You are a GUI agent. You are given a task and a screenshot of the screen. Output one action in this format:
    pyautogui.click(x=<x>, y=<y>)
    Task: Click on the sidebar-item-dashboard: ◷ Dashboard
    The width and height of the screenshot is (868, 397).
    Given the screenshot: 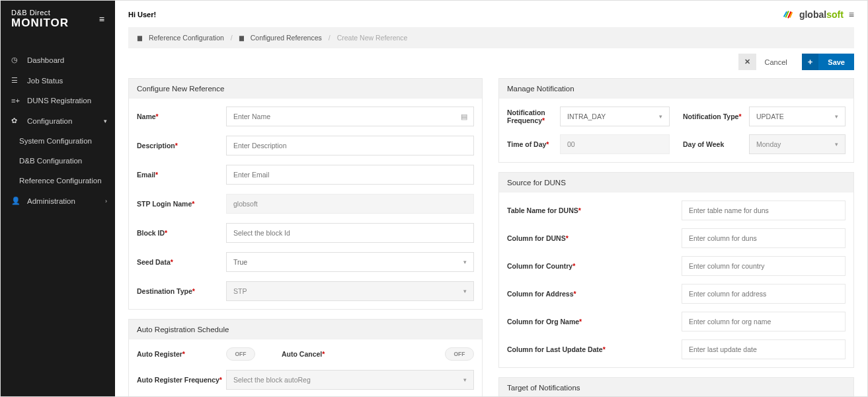 What is the action you would take?
    pyautogui.click(x=58, y=60)
    